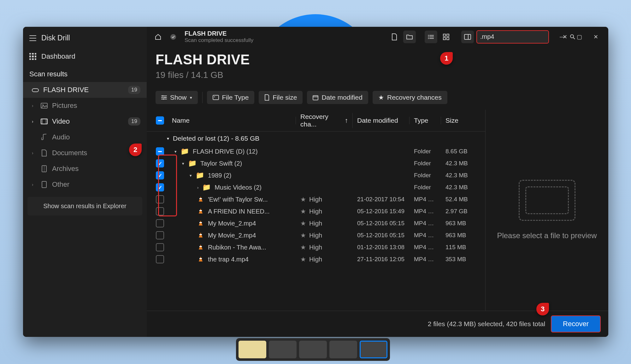 This screenshot has height=364, width=631. What do you see at coordinates (410, 37) in the screenshot?
I see `folder-icon-button` at bounding box center [410, 37].